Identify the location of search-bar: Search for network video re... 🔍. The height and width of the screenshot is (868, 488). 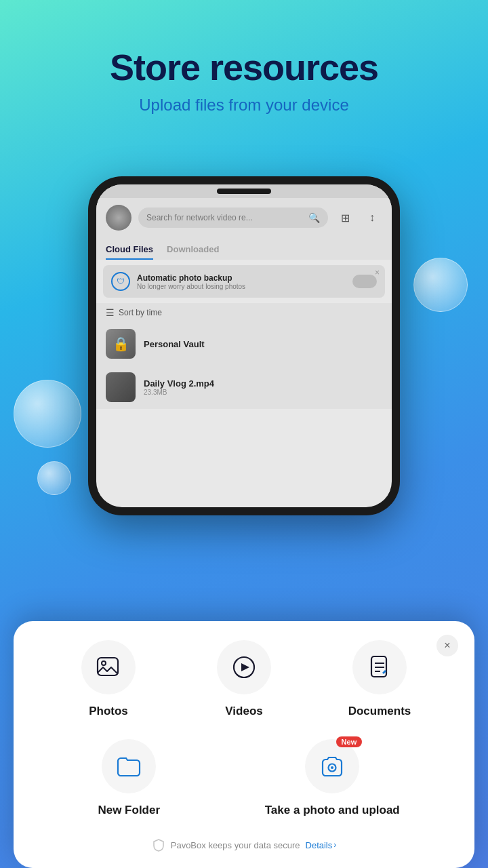
(233, 218).